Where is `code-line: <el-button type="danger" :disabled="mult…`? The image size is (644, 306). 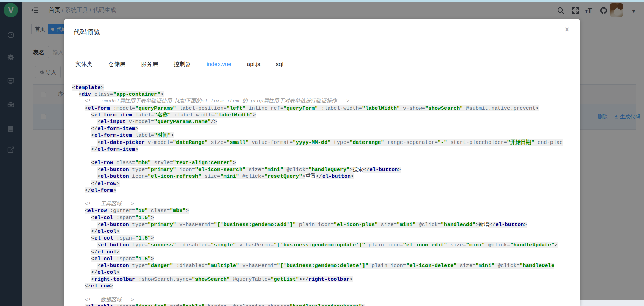 code-line: <el-button type="danger" :disabled="mult… is located at coordinates (326, 266).